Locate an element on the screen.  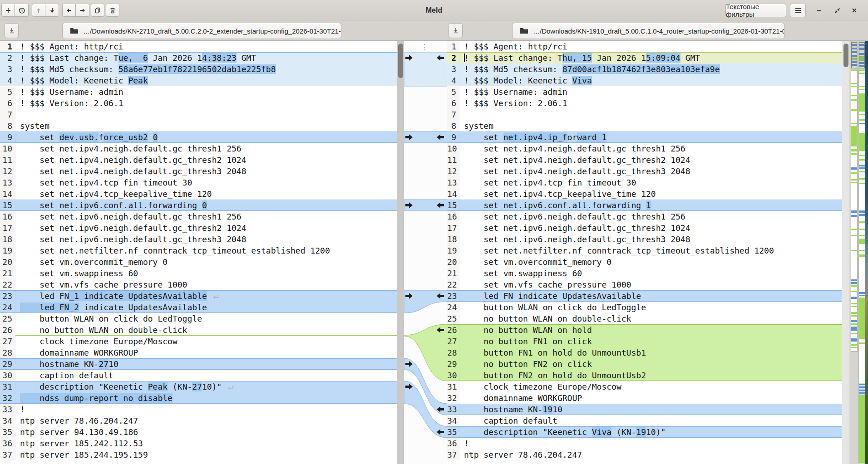
code-line: 24 led FN_2 indicate UpdatesAvailable is located at coordinates (199, 308).